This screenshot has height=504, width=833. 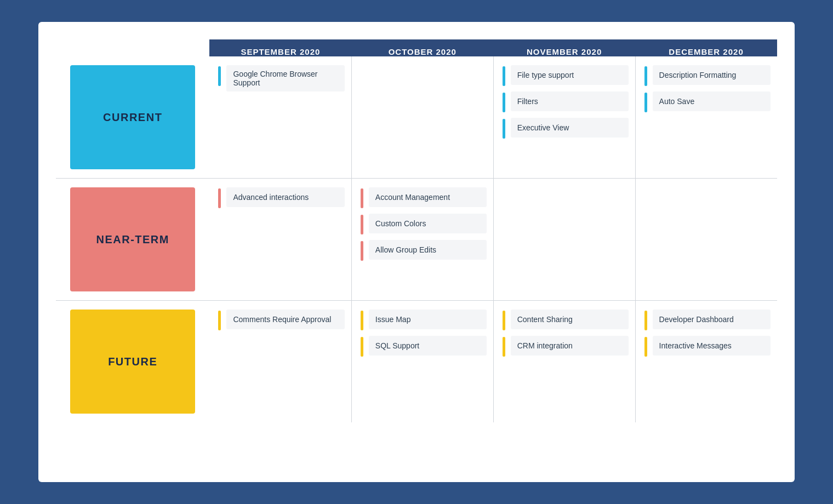 I want to click on content-cell-future-dec: Developer DashboardInteractive Messages, so click(x=706, y=362).